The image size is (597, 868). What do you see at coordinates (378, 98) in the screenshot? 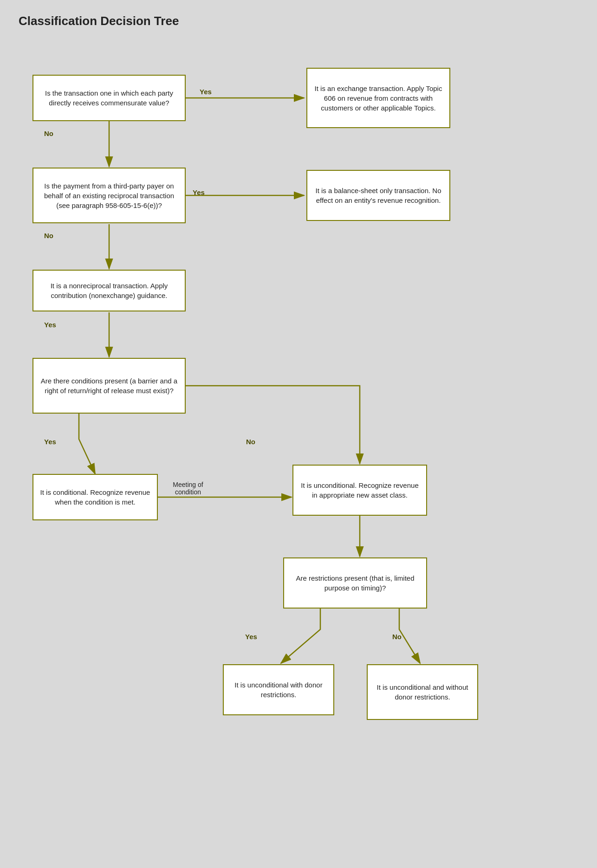
I see `box-yes1-result: It is an exchange transaction. Apply Top…` at bounding box center [378, 98].